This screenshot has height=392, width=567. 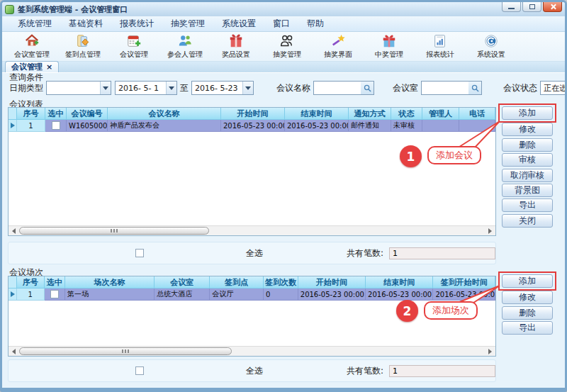 I want to click on close-button, so click(x=553, y=7).